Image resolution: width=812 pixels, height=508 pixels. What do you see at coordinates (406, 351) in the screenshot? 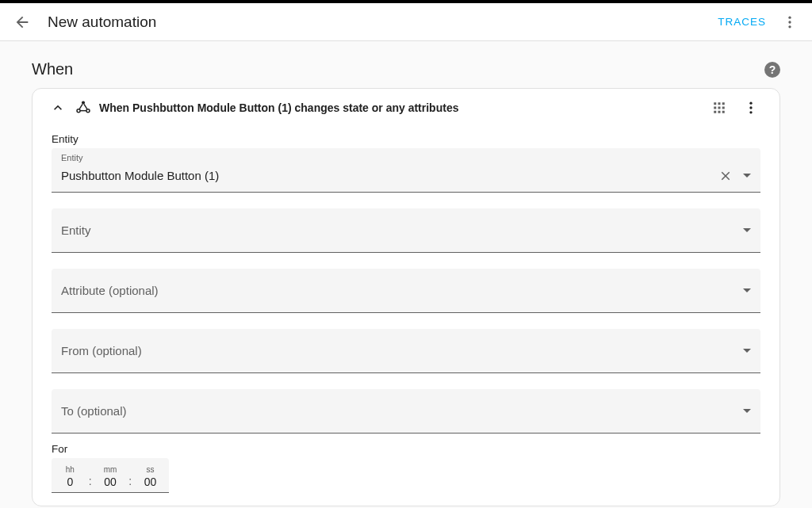
I see `from-field: From (optional)` at bounding box center [406, 351].